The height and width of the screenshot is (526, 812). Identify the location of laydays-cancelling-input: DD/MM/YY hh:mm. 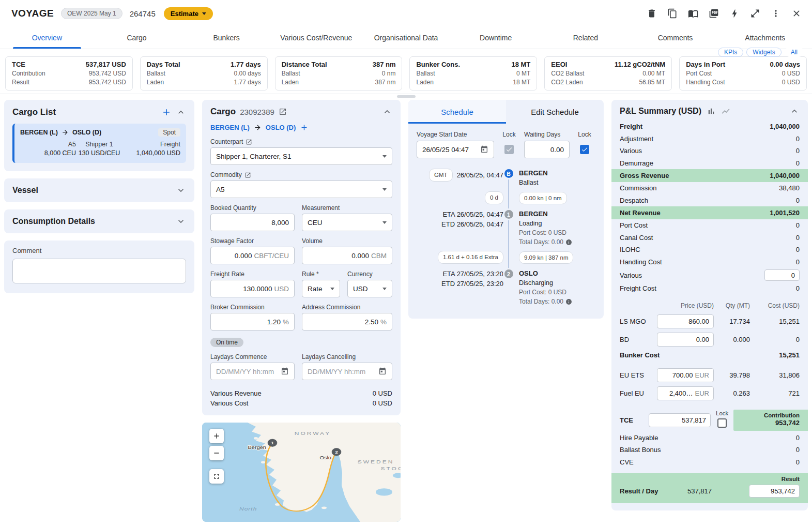
(347, 371).